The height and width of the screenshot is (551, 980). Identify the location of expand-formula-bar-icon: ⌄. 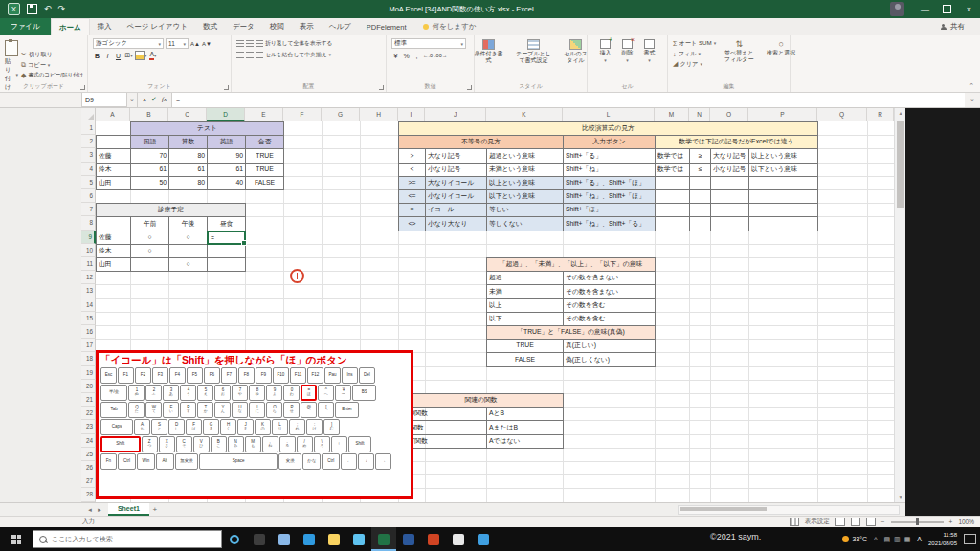
(972, 99).